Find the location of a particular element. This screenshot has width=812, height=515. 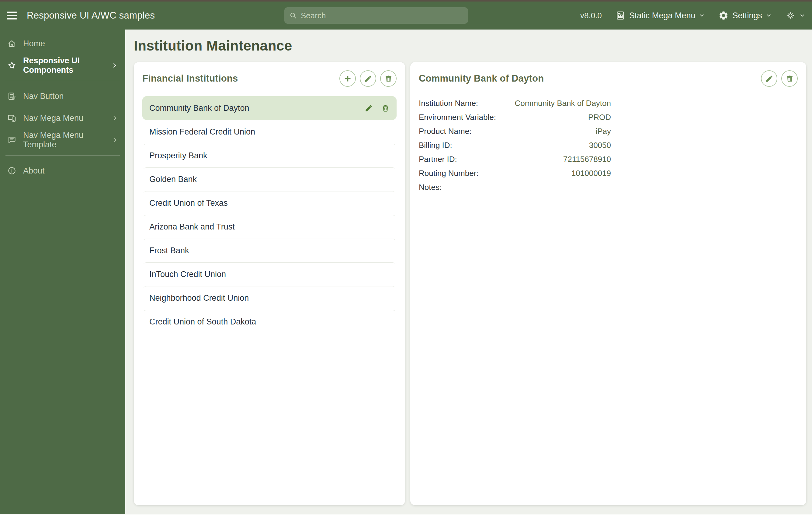

list-item: Arizona Bank and Trust is located at coordinates (269, 227).